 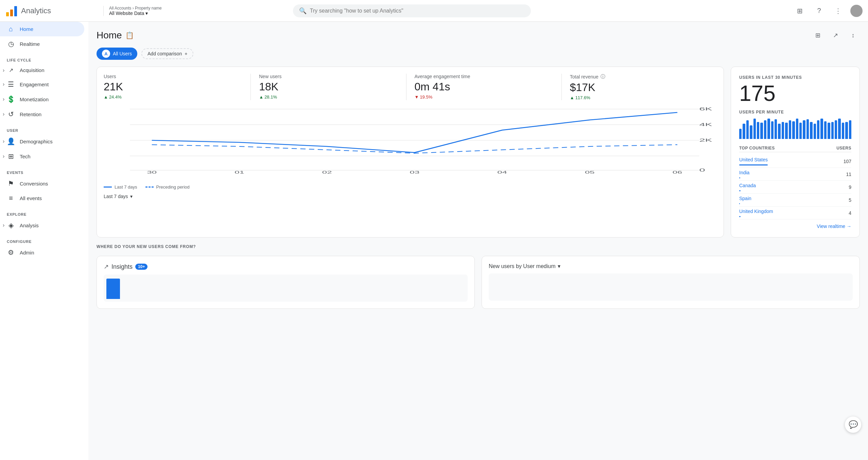 I want to click on svg-text: 05, so click(x=590, y=172).